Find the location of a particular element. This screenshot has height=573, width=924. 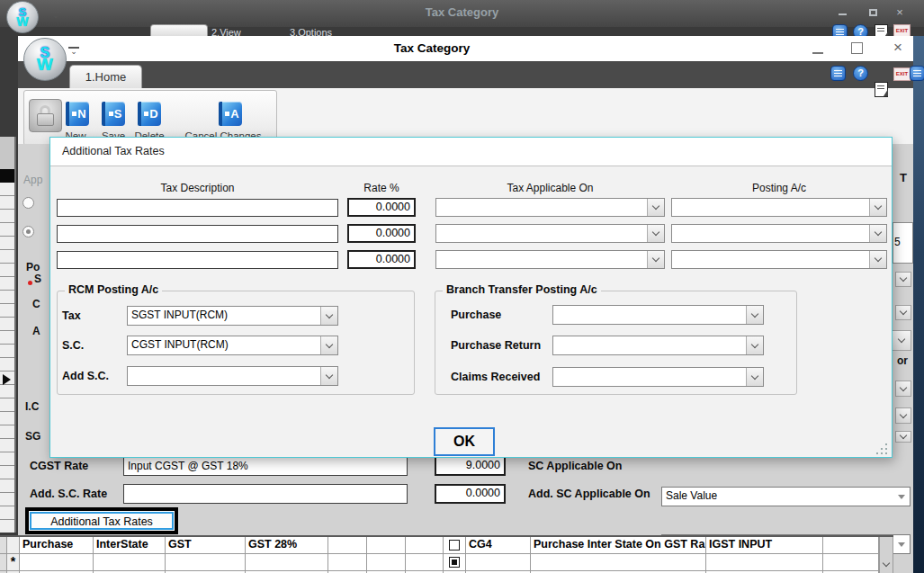

outer-pin-icon: ⌄ is located at coordinates (56, 15).